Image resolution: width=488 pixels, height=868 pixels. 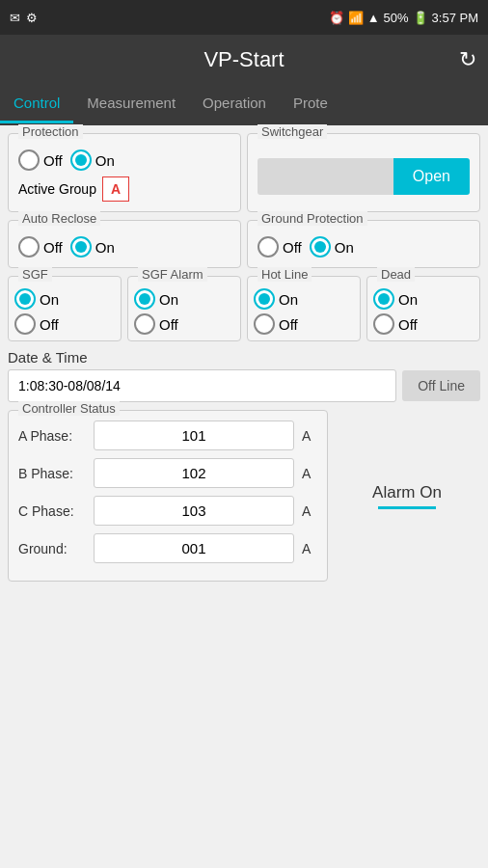 What do you see at coordinates (168, 436) in the screenshot?
I see `a-phase-row: A Phase: A` at bounding box center [168, 436].